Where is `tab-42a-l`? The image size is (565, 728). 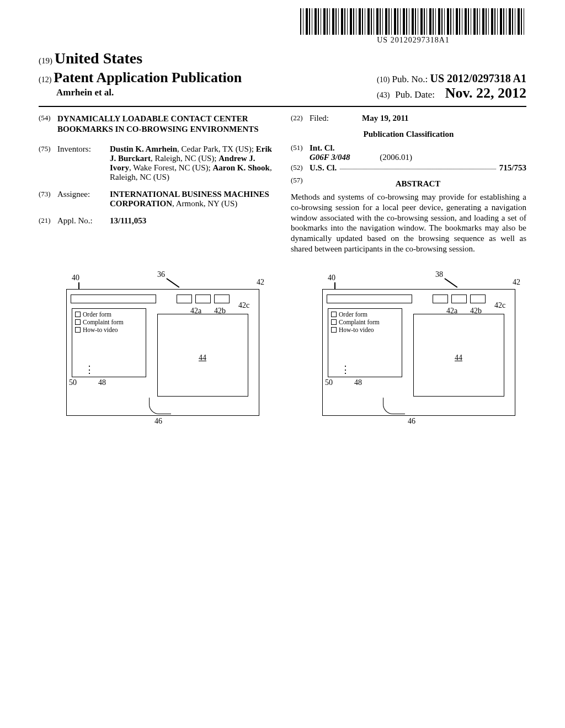 tab-42a-l is located at coordinates (184, 299).